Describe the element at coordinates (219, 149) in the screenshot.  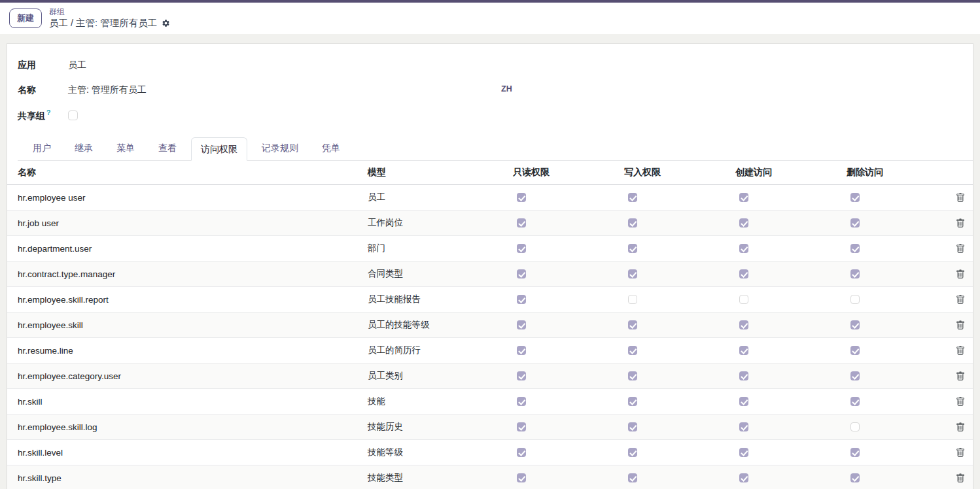
I see `tab-5-active: 访问权限` at that location.